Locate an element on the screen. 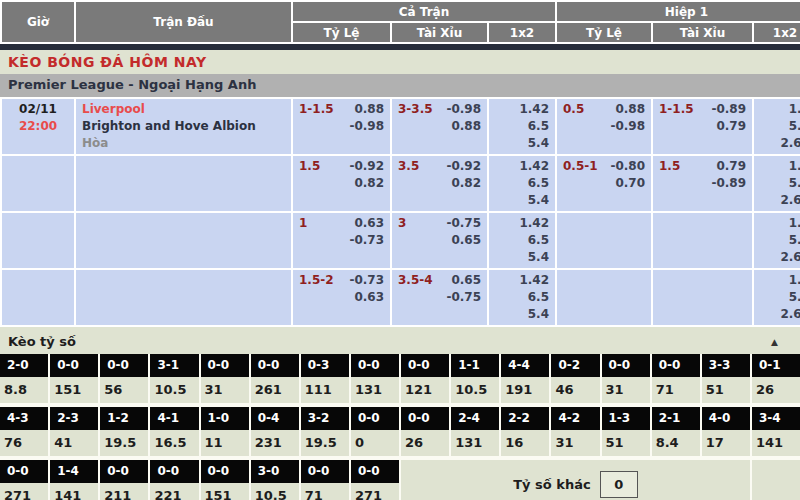  score-cell: 1-011 is located at coordinates (225, 432).